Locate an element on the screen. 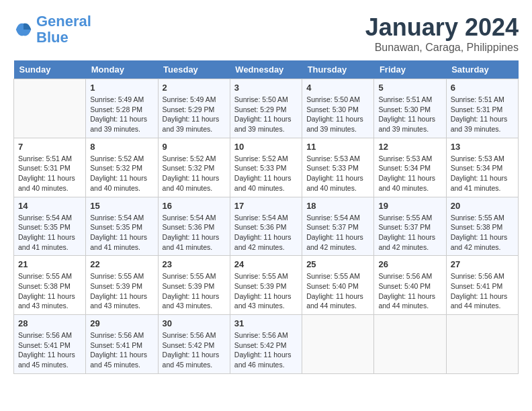  calendar-cell: 7Sunrise: 5:51 AM Sunset: 5:31 PM Daylig… is located at coordinates (50, 167).